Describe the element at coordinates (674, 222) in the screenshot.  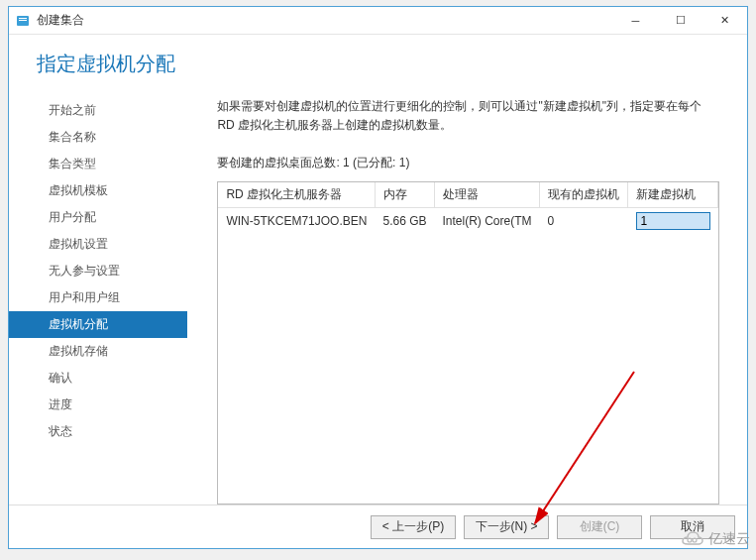
I see `cell-new` at that location.